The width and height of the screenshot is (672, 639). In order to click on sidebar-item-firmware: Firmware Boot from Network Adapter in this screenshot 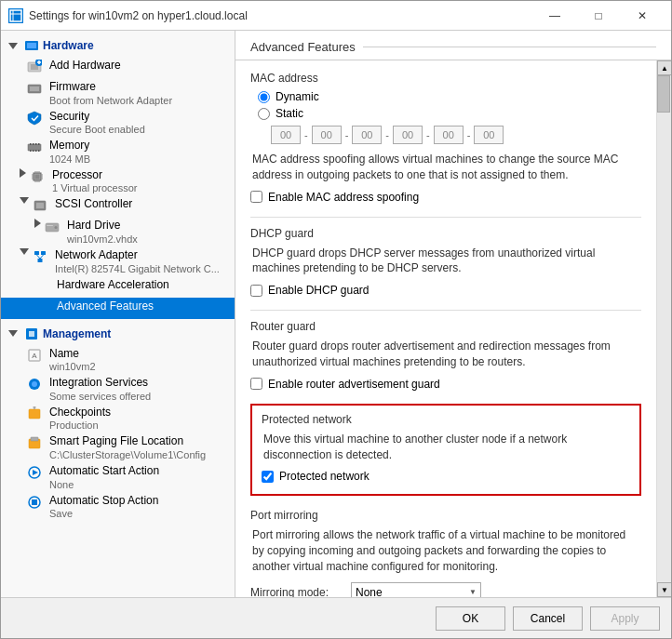, I will do `click(117, 93)`.